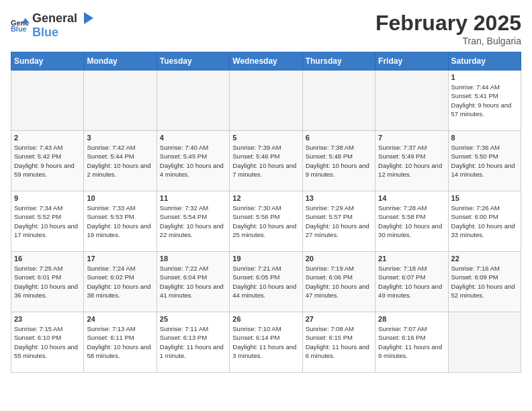 Image resolution: width=532 pixels, height=411 pixels. Describe the element at coordinates (485, 282) in the screenshot. I see `day-info: Sunrise: 7:16 AM Sunset: 6:09 PM Dayligh…` at that location.